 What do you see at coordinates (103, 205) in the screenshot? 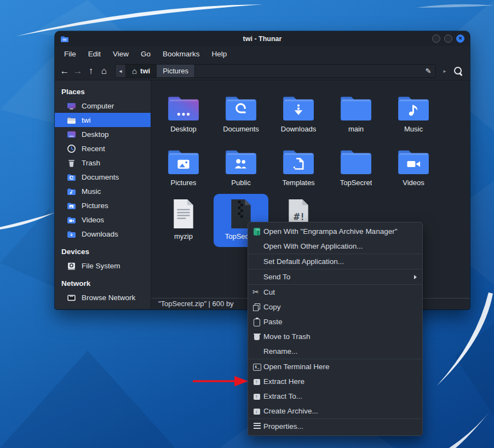
I see `sidebar-item-pictures: Pictures` at bounding box center [103, 205].